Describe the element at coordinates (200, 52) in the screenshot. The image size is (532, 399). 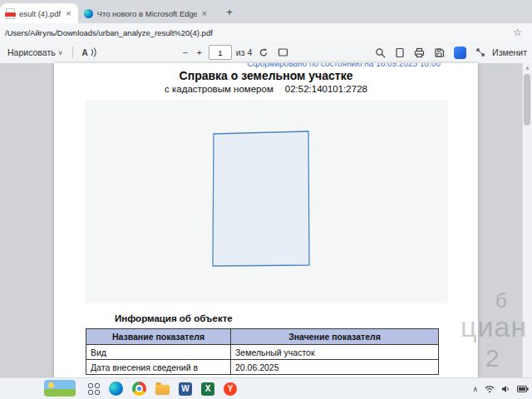
I see `zoom-in-button: +` at that location.